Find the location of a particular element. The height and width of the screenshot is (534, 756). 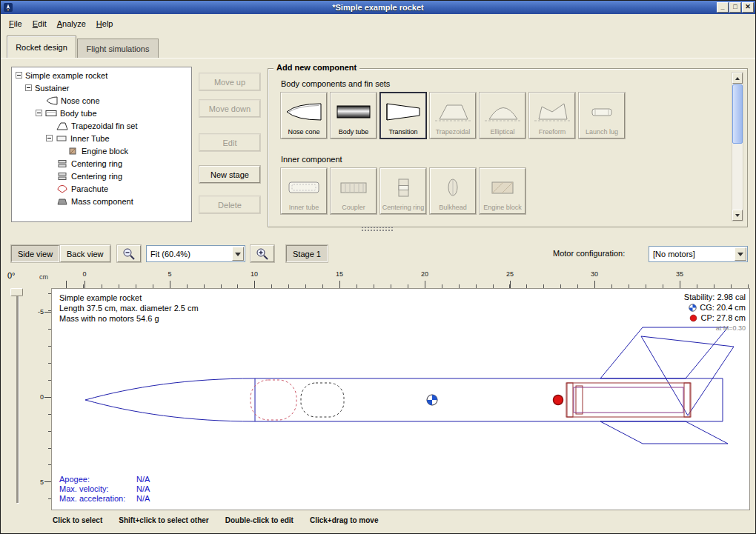

ruler-tick-label: 20 is located at coordinates (425, 274).